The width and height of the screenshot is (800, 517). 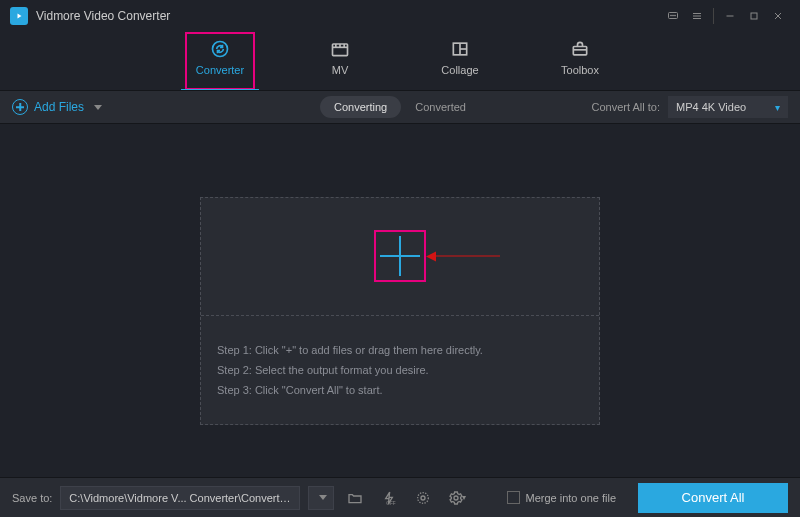 What do you see at coordinates (220, 70) in the screenshot?
I see `tab-label: Converter` at bounding box center [220, 70].